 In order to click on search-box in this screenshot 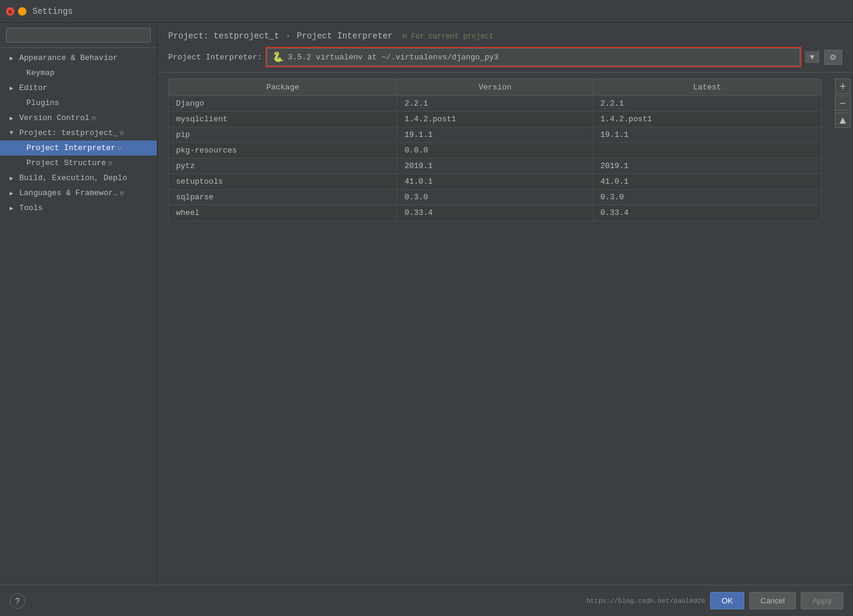, I will do `click(78, 35)`.